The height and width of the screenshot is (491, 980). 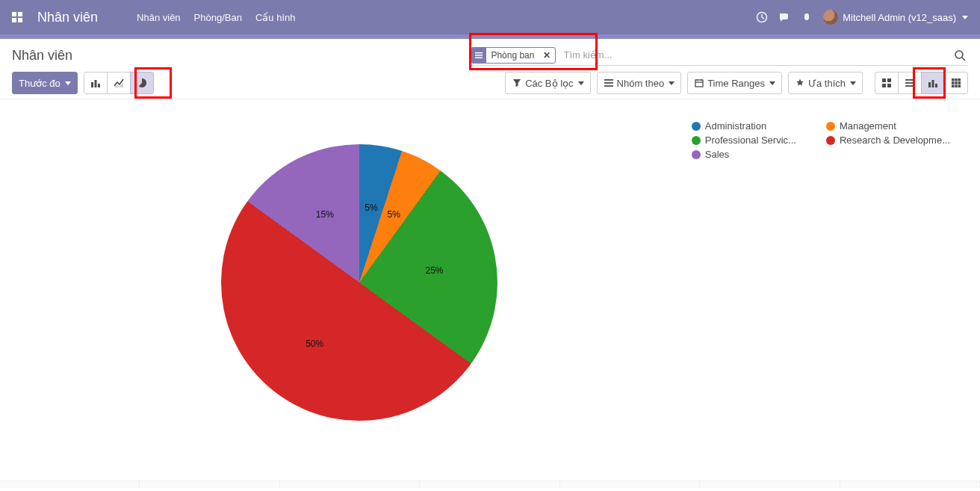 What do you see at coordinates (825, 83) in the screenshot?
I see `favorites-button: Ưa thích` at bounding box center [825, 83].